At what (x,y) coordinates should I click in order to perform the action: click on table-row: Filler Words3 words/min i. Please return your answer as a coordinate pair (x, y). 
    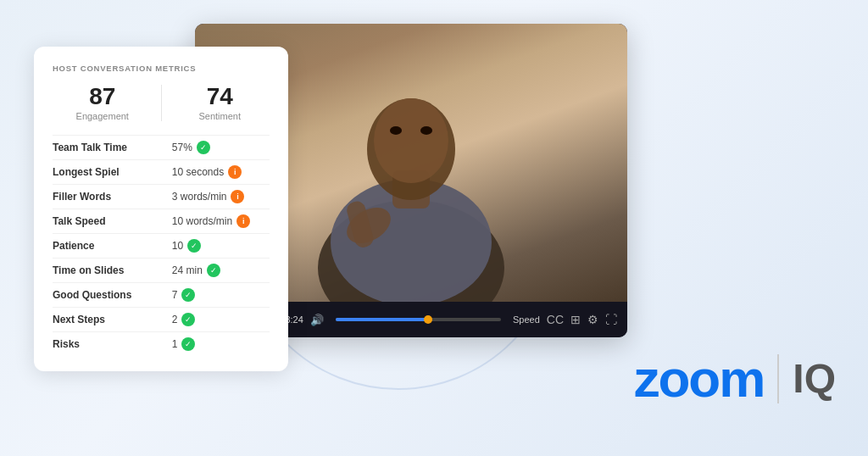
    Looking at the image, I should click on (161, 197).